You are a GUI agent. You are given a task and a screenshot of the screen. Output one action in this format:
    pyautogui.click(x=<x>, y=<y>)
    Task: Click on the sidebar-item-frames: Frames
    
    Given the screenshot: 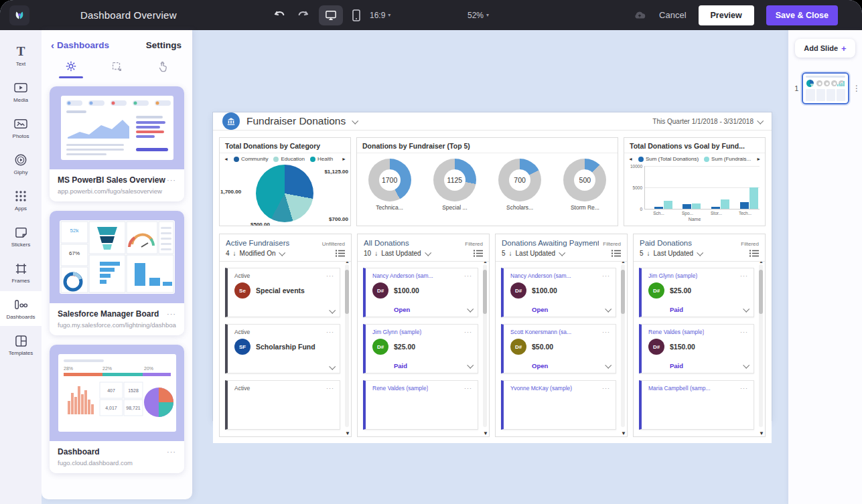 What is the action you would take?
    pyautogui.click(x=21, y=272)
    